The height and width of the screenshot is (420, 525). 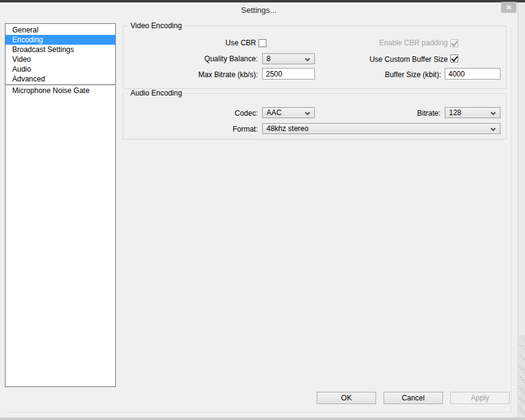 What do you see at coordinates (289, 113) in the screenshot?
I see `codec-dropdown: AAC` at bounding box center [289, 113].